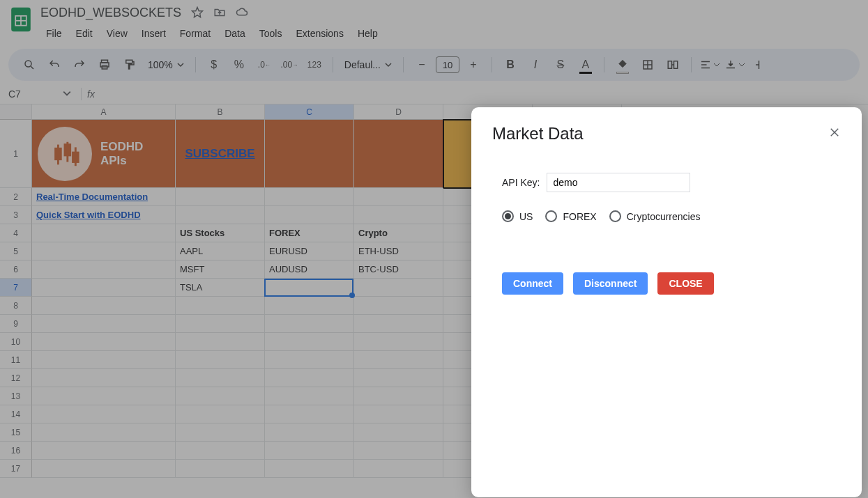 The width and height of the screenshot is (868, 498). What do you see at coordinates (214, 65) in the screenshot?
I see `currency-icon: $` at bounding box center [214, 65].